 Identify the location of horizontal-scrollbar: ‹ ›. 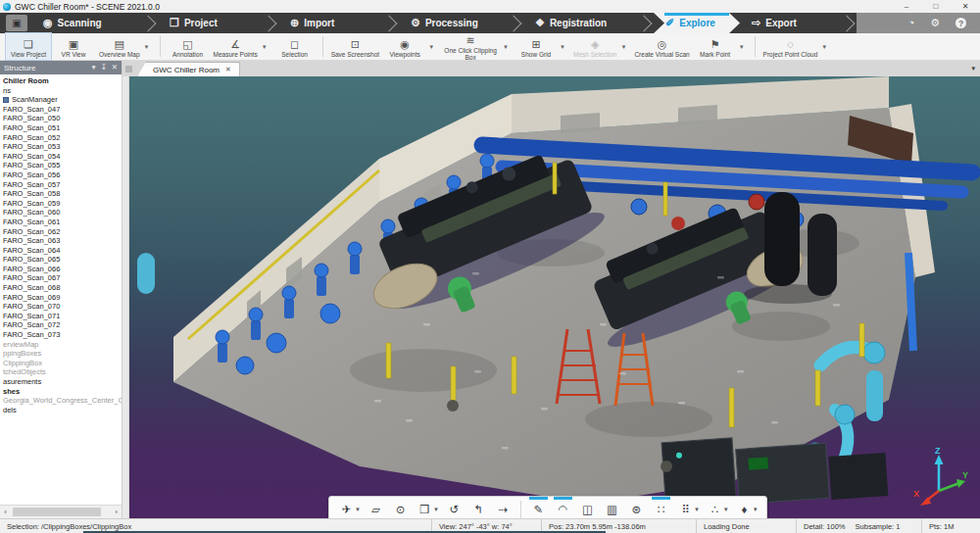
(61, 511).